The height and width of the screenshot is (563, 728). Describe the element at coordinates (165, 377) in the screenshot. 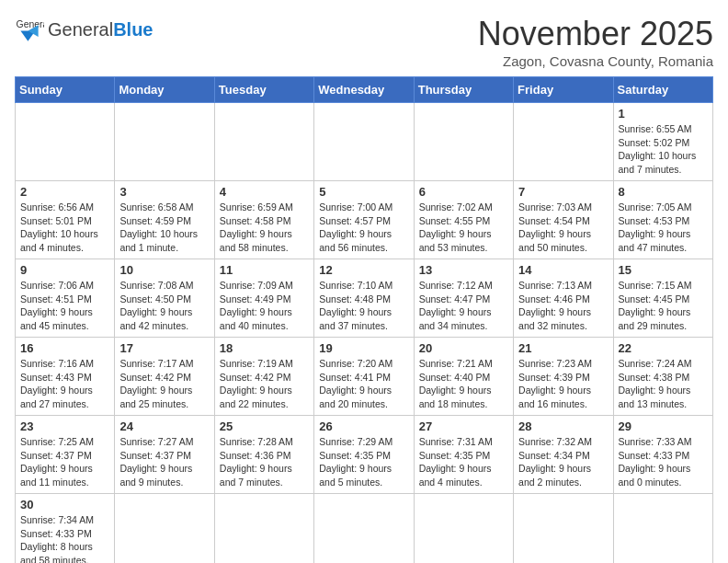

I see `calendar-cell: 17Sunrise: 7:17 AM Sunset: 4:42 PM Dayli…` at that location.